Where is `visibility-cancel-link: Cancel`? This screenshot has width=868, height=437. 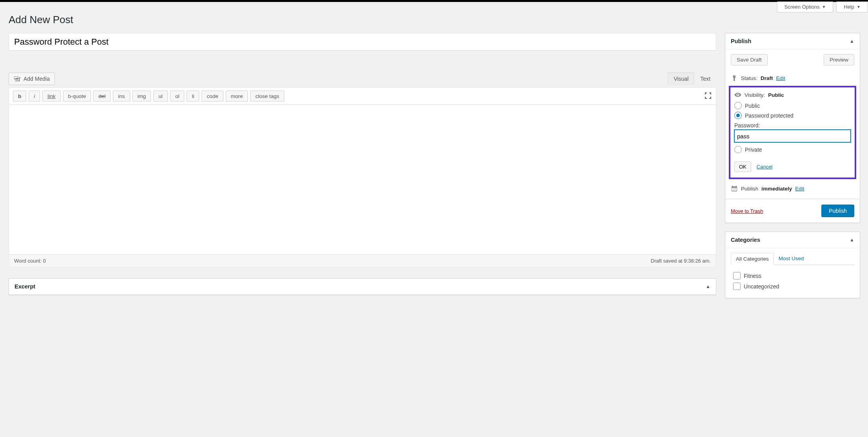
visibility-cancel-link: Cancel is located at coordinates (764, 167).